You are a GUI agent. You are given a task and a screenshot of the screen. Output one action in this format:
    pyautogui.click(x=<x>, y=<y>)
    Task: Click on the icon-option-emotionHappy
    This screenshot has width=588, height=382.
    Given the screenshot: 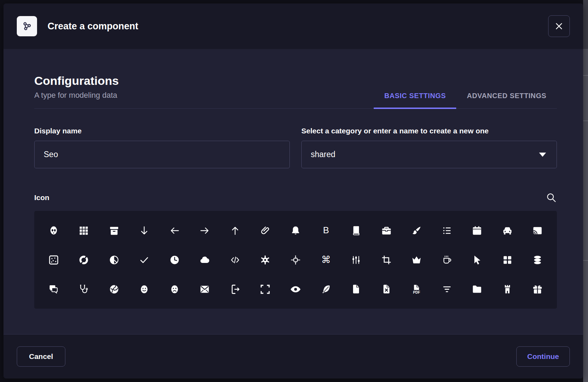 What is the action you would take?
    pyautogui.click(x=145, y=289)
    